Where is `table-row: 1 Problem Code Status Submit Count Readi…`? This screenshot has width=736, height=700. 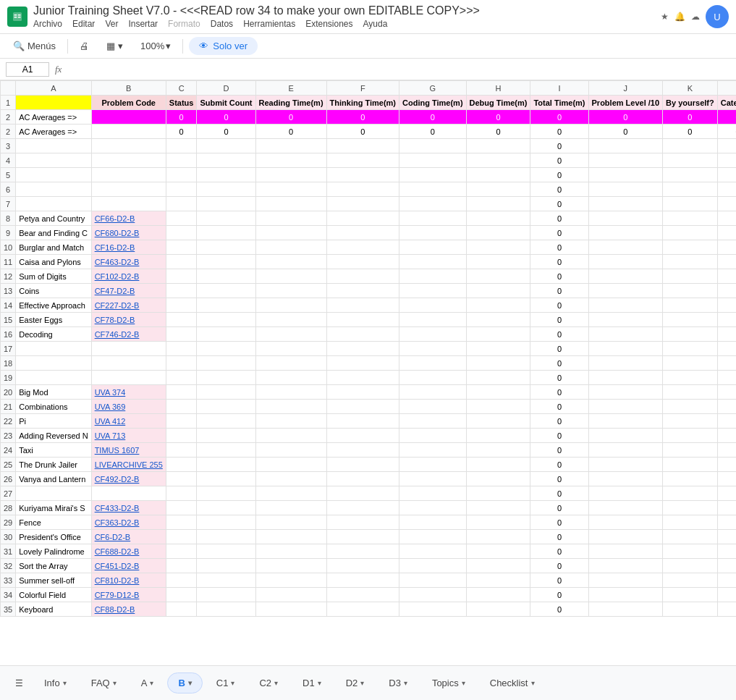 table-row: 1 Problem Code Status Submit Count Readi… is located at coordinates (369, 103).